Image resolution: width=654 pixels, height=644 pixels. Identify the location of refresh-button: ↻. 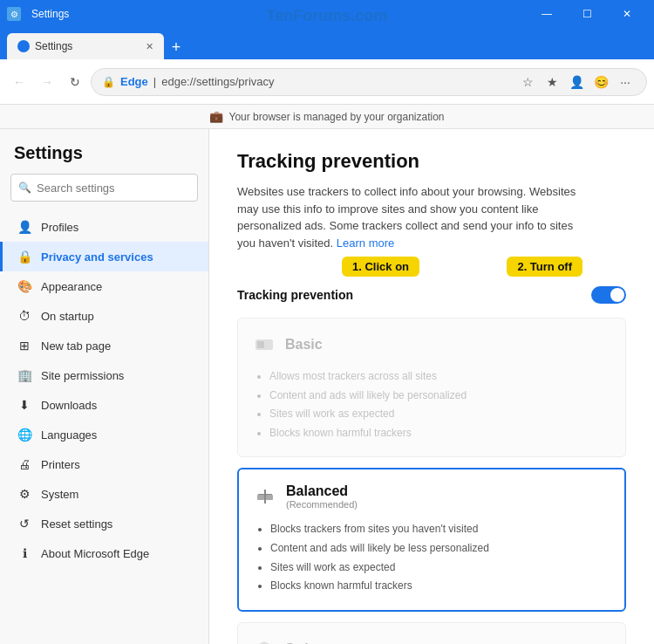
(75, 82).